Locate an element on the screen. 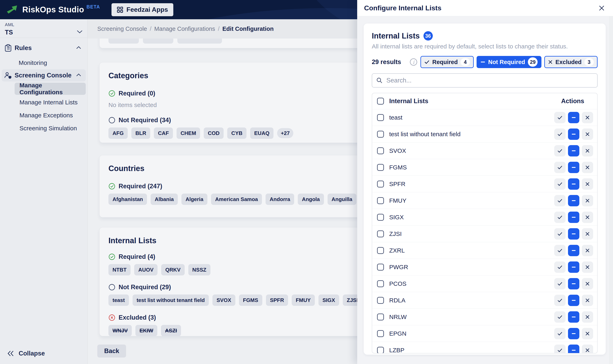 The height and width of the screenshot is (364, 613). placeholder-chip is located at coordinates (158, 41).